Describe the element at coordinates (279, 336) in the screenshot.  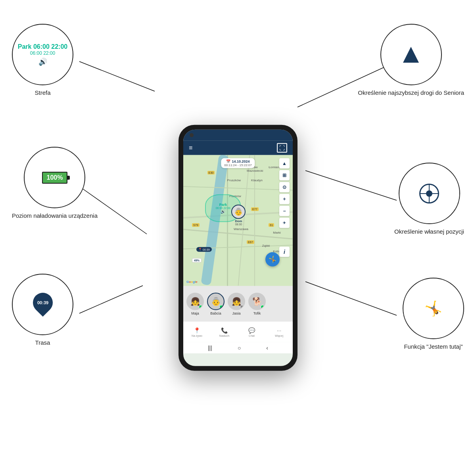
I see `wiecej-label: Więcej` at that location.